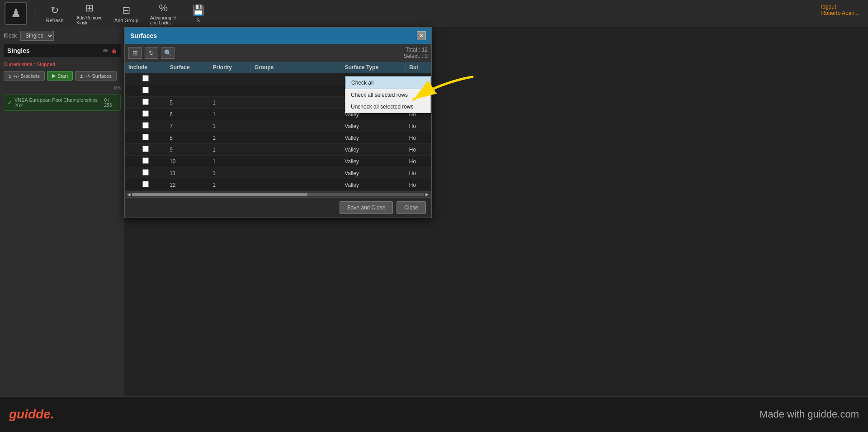 The width and height of the screenshot is (868, 432). Describe the element at coordinates (37, 36) in the screenshot. I see `kiosk-select: Singles` at that location.